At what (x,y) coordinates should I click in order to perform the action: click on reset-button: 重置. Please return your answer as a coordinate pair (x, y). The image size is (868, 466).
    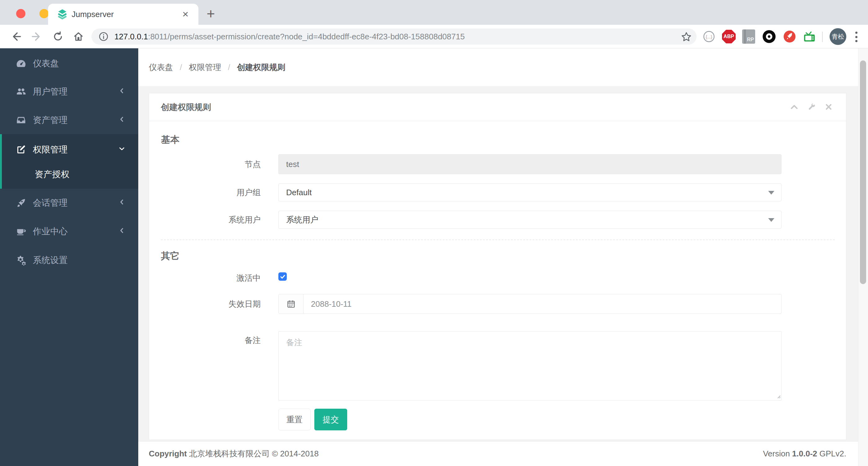
    Looking at the image, I should click on (294, 420).